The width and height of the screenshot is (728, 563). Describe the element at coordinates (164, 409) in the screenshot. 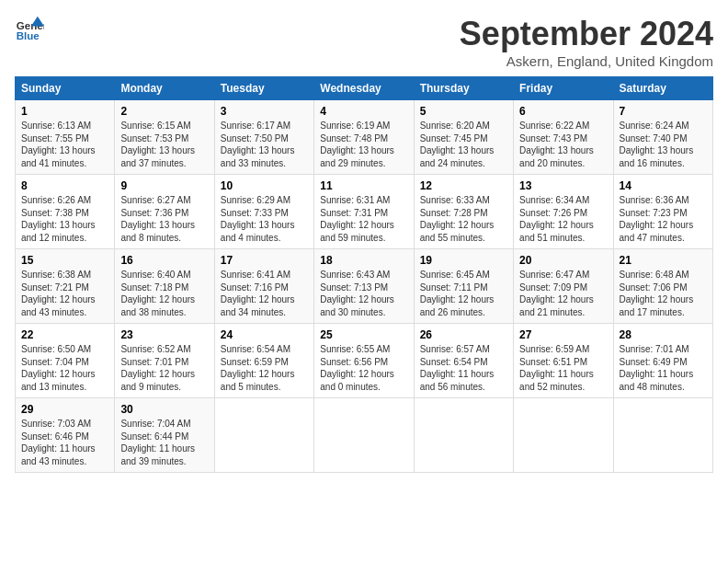

I see `day-number: 30` at that location.